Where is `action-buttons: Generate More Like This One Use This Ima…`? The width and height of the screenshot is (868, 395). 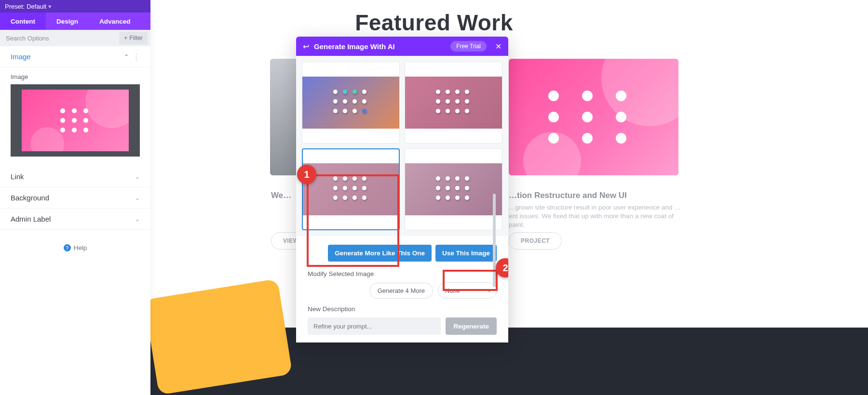 action-buttons: Generate More Like This One Use This Ima… is located at coordinates (402, 250).